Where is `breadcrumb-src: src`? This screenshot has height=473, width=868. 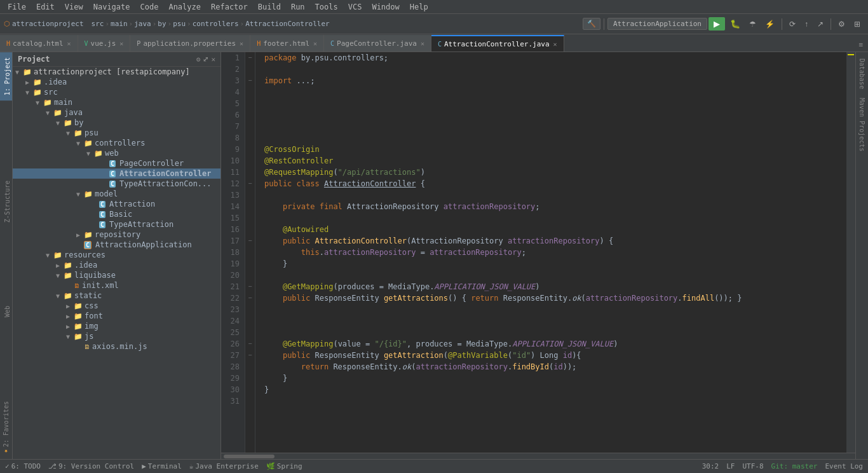 breadcrumb-src: src is located at coordinates (98, 24).